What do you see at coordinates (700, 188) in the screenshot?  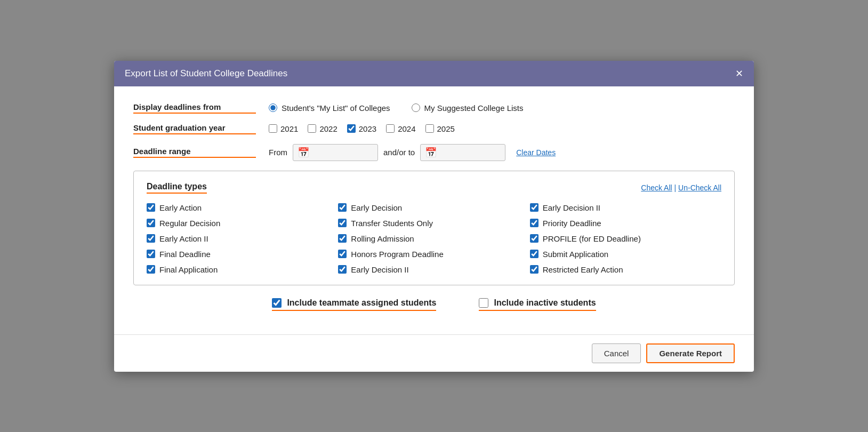 I see `uncheck-all-link: Un-Check All` at bounding box center [700, 188].